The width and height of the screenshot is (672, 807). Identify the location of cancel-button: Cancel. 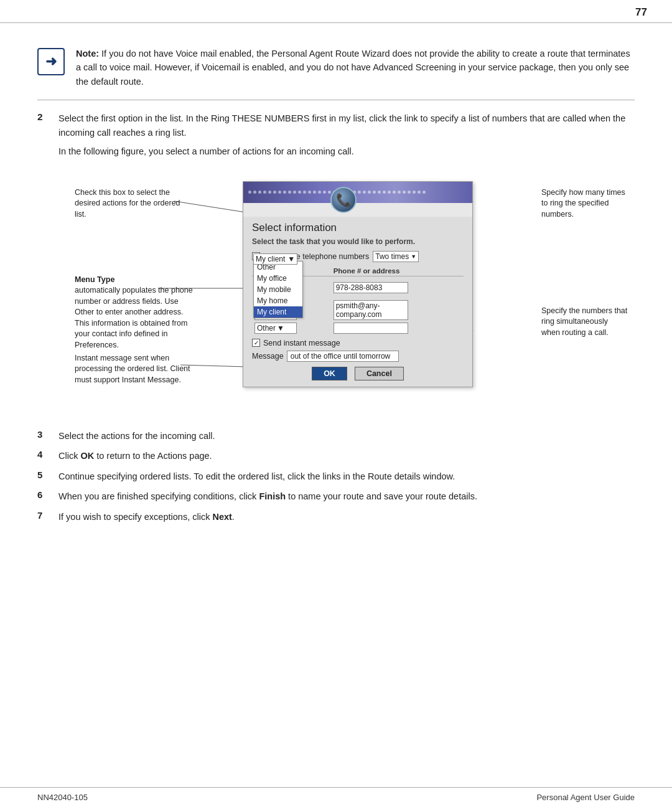
(380, 374).